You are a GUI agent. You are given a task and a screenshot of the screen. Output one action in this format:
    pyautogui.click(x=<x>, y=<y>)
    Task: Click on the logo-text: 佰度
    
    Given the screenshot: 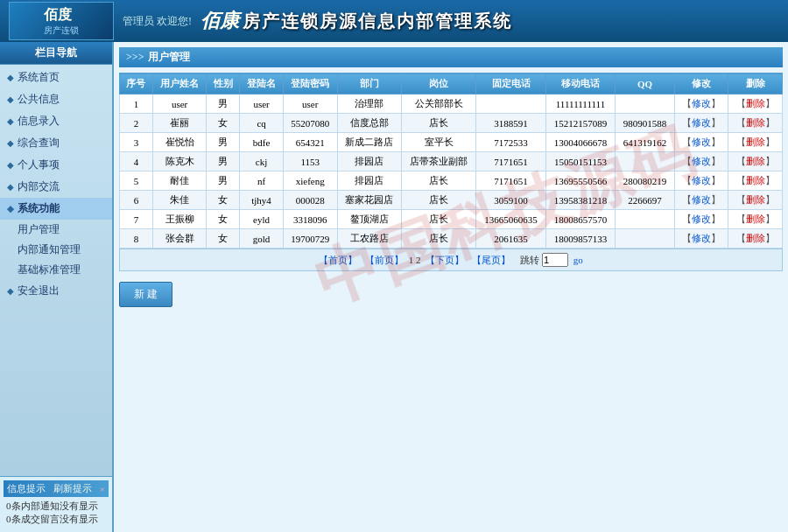 What is the action you would take?
    pyautogui.click(x=61, y=16)
    